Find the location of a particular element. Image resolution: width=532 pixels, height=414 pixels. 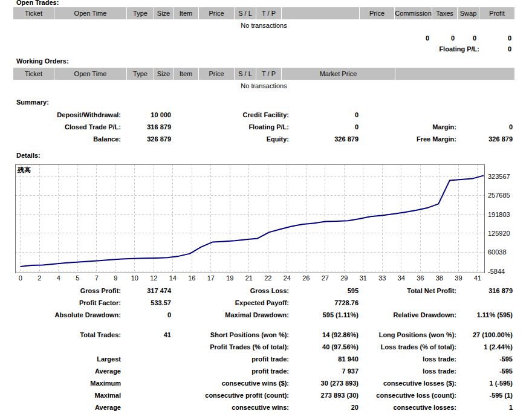

stat-value: 595 is located at coordinates (324, 291).